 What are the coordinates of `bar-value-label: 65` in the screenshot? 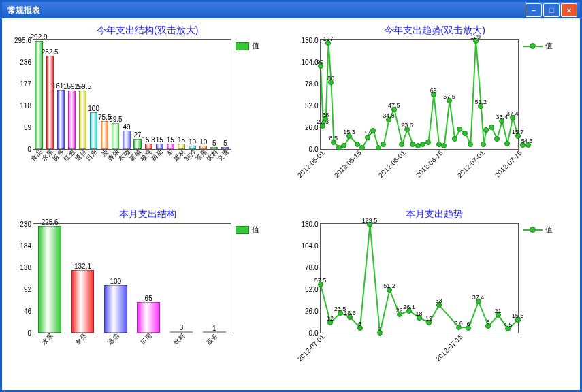 It's located at (148, 298).